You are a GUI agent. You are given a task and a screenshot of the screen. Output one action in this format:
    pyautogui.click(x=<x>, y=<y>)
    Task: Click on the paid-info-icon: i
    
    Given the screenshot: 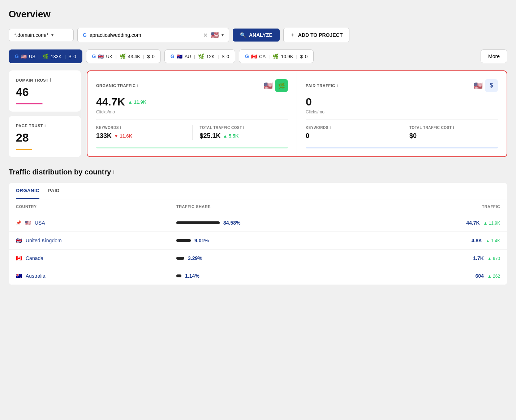 What is the action you would take?
    pyautogui.click(x=337, y=86)
    